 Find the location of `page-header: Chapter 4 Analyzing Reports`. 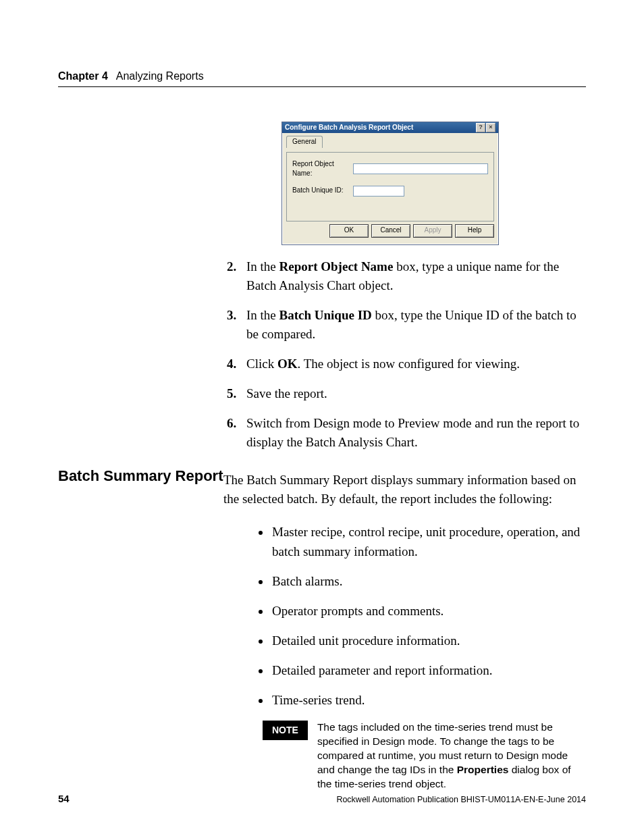

page-header: Chapter 4 Analyzing Reports is located at coordinates (322, 78).